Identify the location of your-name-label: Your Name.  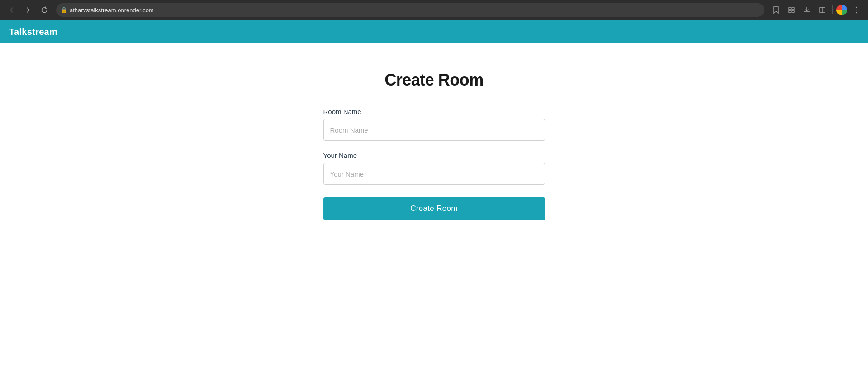
(434, 156).